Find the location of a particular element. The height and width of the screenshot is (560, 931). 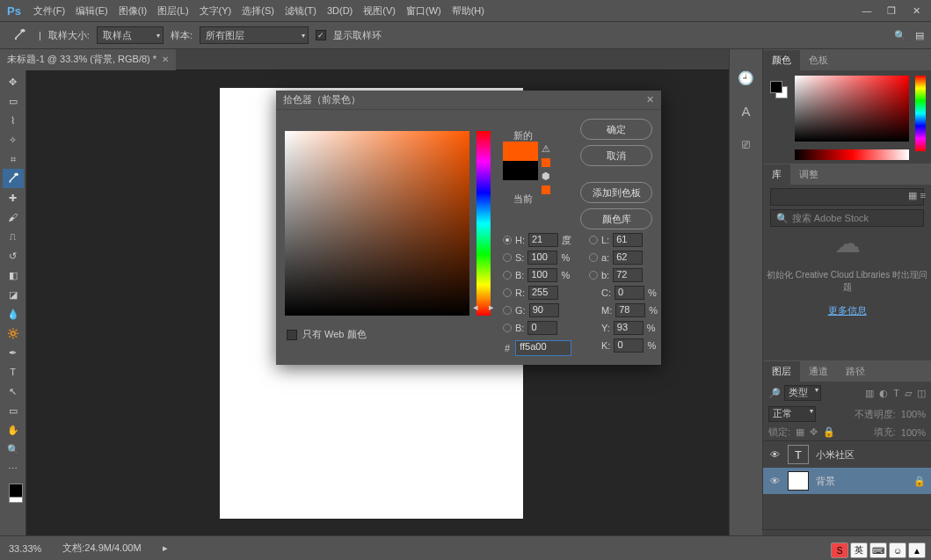

zoom-level: 33.33% is located at coordinates (25, 549).